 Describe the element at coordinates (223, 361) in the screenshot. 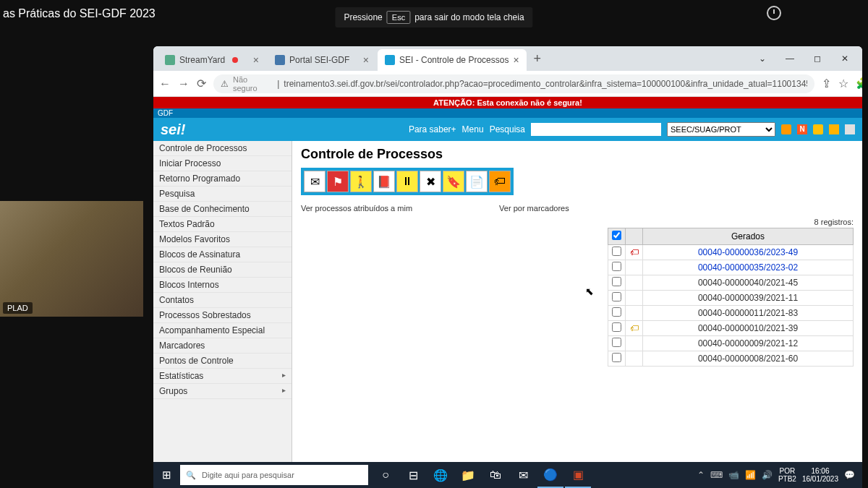

I see `sidebar-item-pontos: Pontos de Controle` at that location.